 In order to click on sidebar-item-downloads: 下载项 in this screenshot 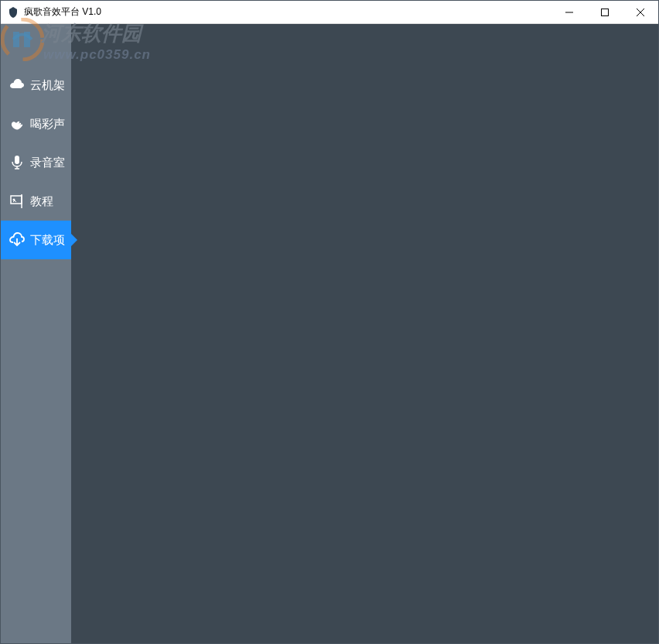, I will do `click(36, 240)`.